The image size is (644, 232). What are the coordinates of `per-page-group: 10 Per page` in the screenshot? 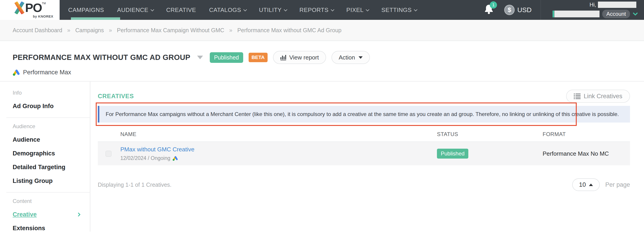 It's located at (601, 185).